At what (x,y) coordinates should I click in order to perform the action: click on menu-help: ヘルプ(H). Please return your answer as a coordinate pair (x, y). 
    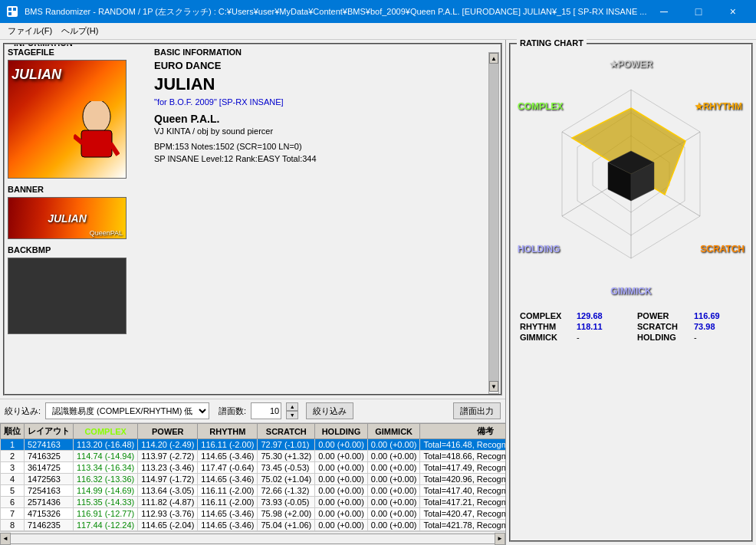
    Looking at the image, I should click on (80, 31).